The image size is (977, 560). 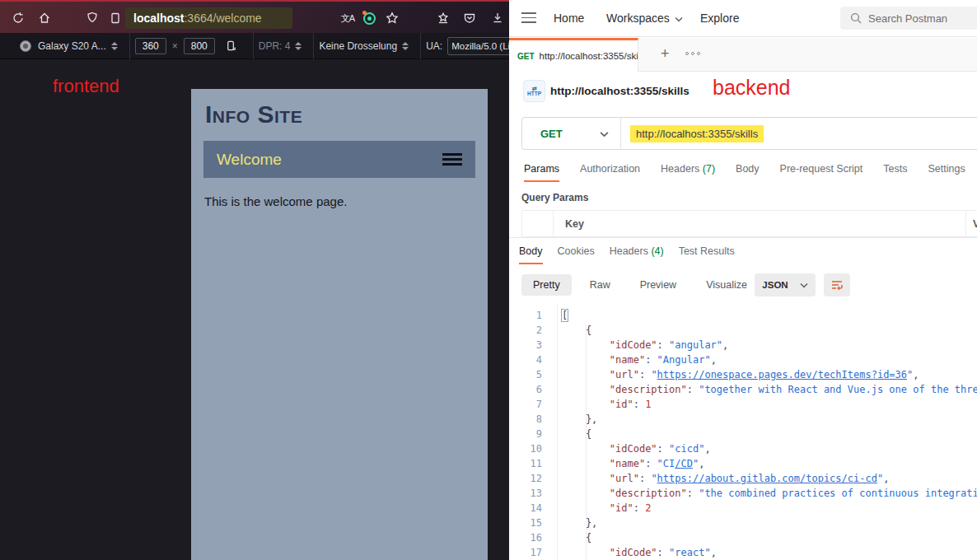 I want to click on url-path: :3664/welcome, so click(x=222, y=18).